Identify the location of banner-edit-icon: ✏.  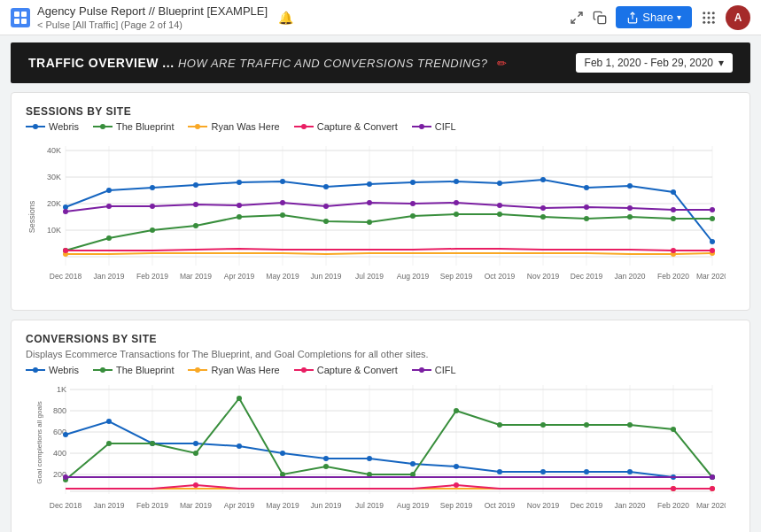
(501, 64).